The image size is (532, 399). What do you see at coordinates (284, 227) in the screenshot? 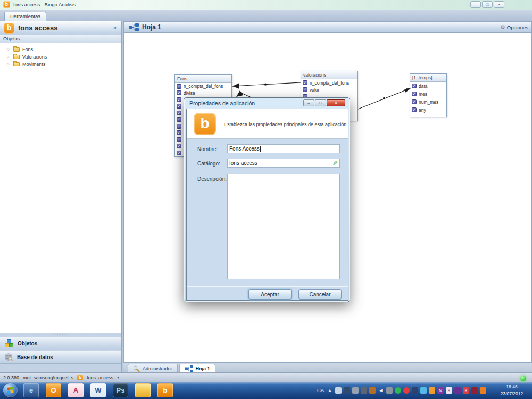
I see `descripcion-field` at bounding box center [284, 227].